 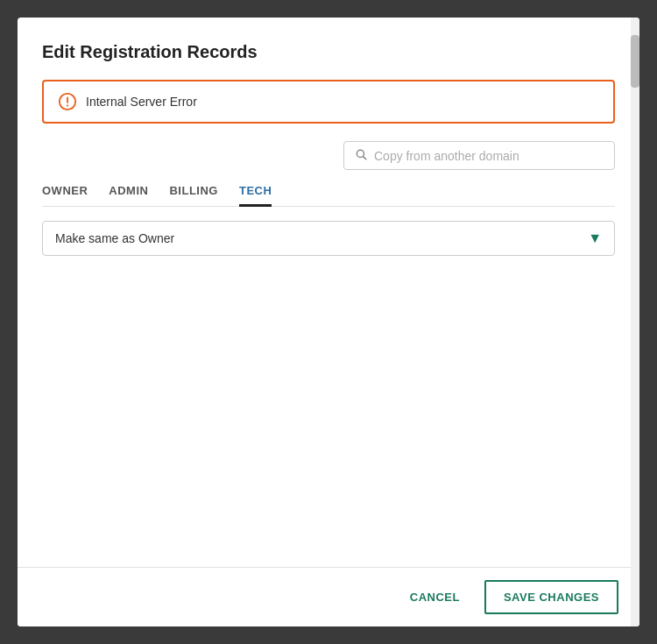 What do you see at coordinates (434, 598) in the screenshot?
I see `cancel-button: CANCEL` at bounding box center [434, 598].